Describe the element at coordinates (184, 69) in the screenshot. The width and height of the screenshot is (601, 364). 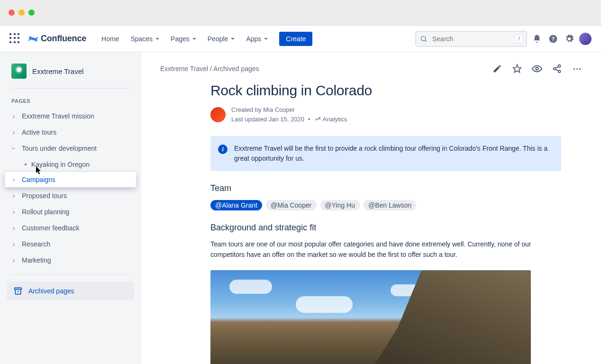
I see `breadcrumb-space: Exxtreme Travel` at that location.